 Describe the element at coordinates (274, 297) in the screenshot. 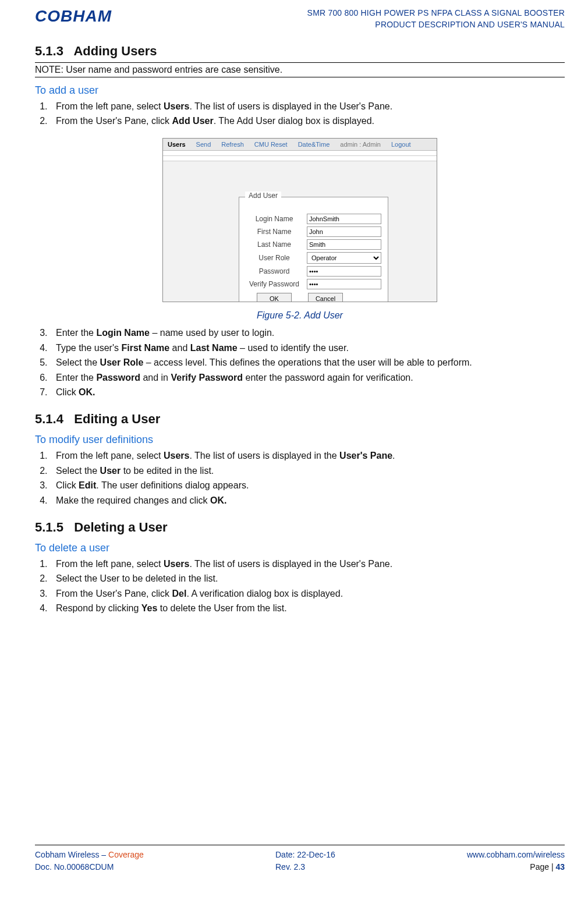

I see `ok-button: OK` at that location.